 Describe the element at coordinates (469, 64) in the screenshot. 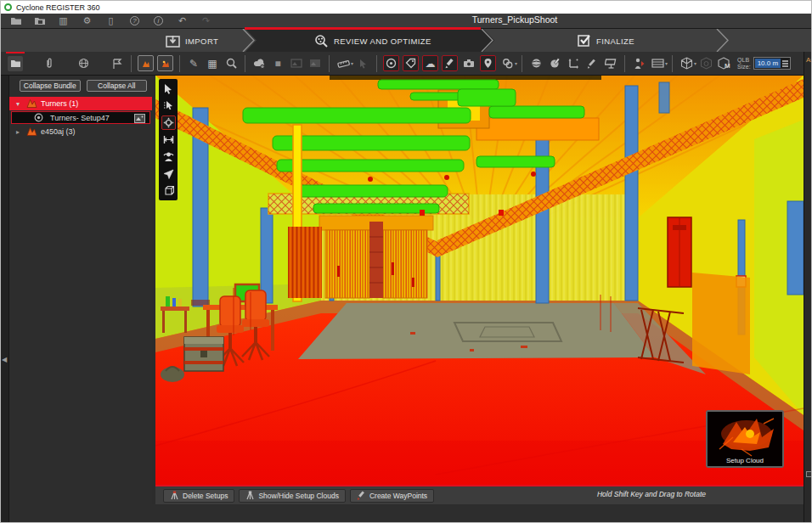

I see `camera-button-icon` at that location.